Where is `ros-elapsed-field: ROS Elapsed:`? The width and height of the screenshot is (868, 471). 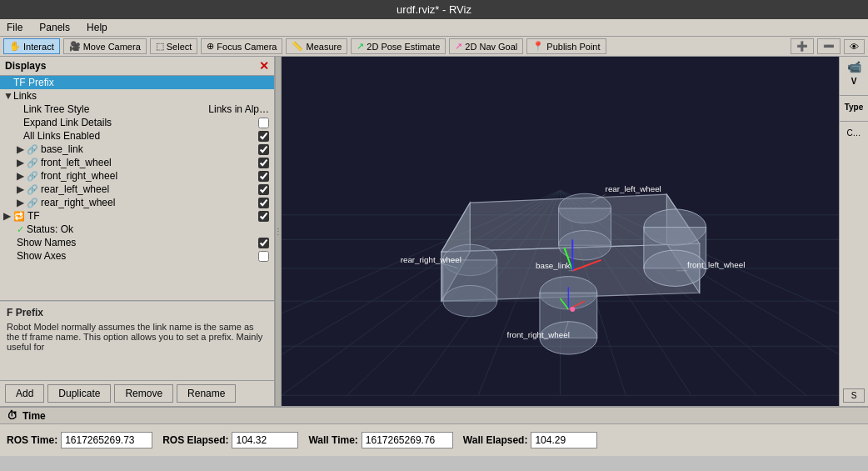
ros-elapsed-field: ROS Elapsed: is located at coordinates (230, 440).